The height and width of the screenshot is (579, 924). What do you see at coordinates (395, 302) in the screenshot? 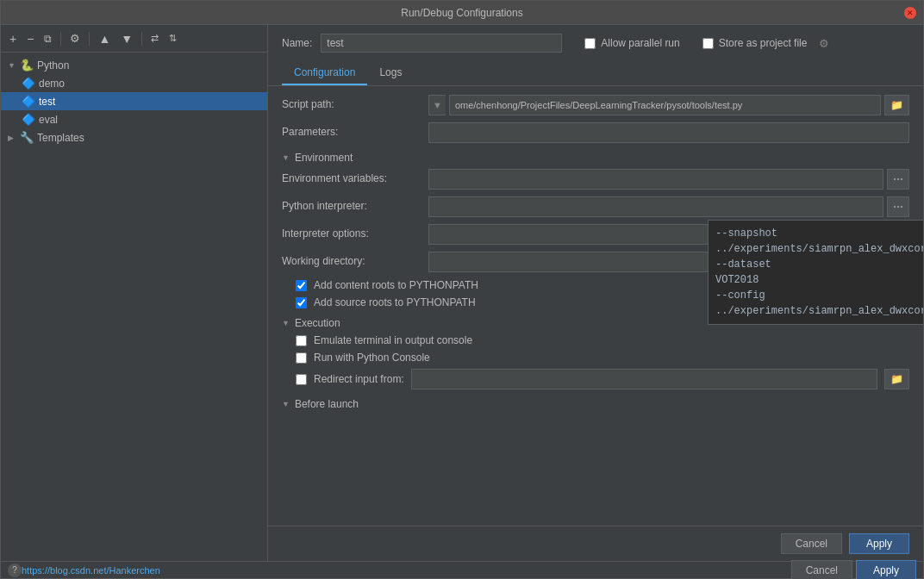
I see `add-source-roots-label: Add source roots to PYTHONPATH` at bounding box center [395, 302].